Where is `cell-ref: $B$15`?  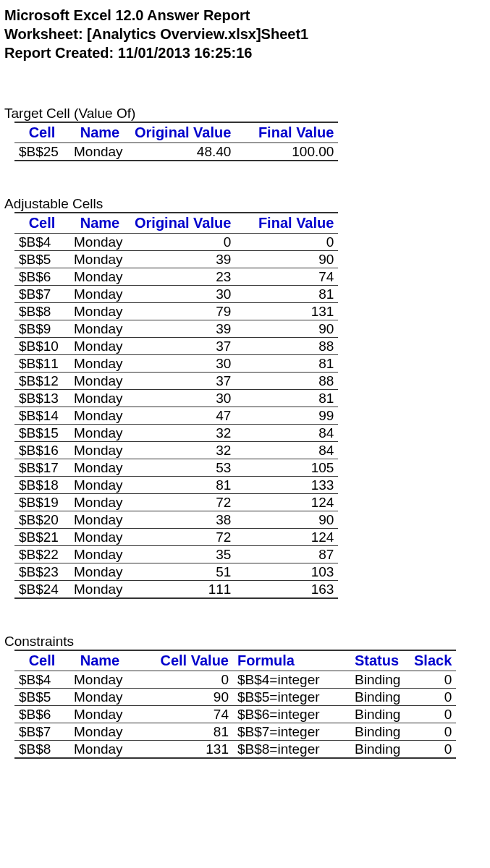
cell-ref: $B$15 is located at coordinates (42, 433).